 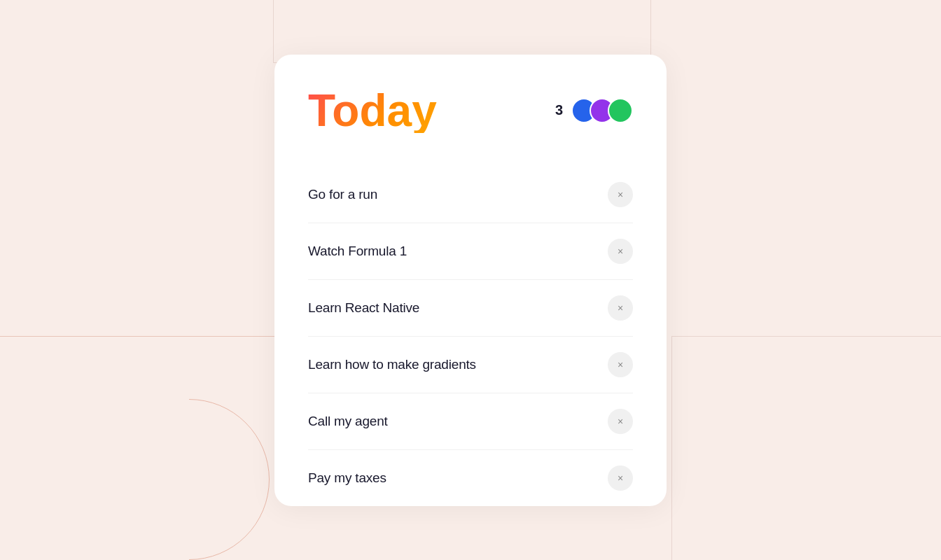 What do you see at coordinates (372, 111) in the screenshot?
I see `page-title: Today` at bounding box center [372, 111].